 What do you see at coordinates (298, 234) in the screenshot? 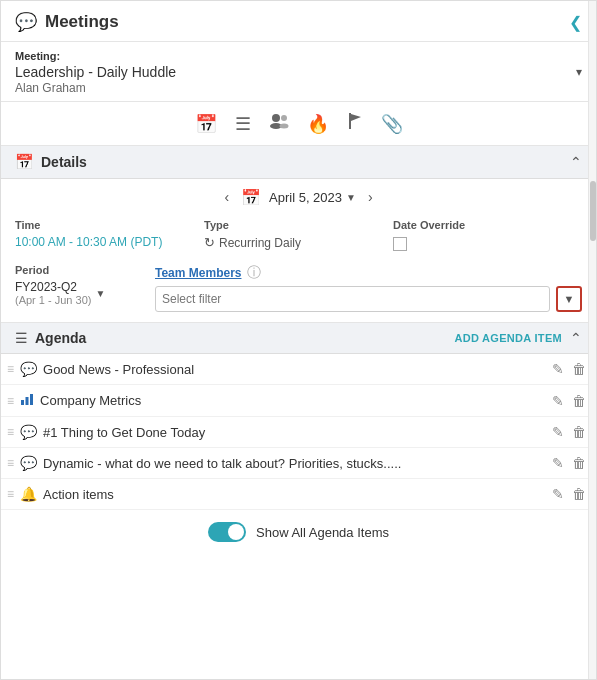
I see `type-group: Type ↻ Recurring Daily` at bounding box center [298, 234].